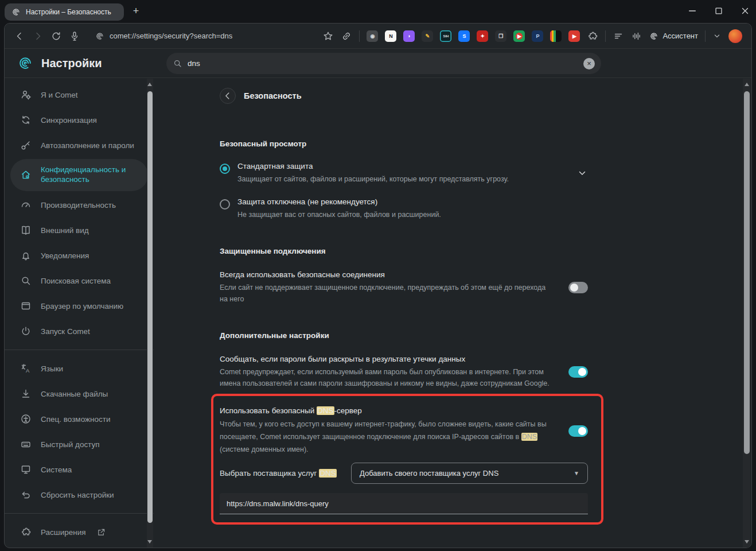 This screenshot has width=756, height=551. What do you see at coordinates (388, 274) in the screenshot?
I see `row-title: Всегда использовать безопасные соединени…` at bounding box center [388, 274].